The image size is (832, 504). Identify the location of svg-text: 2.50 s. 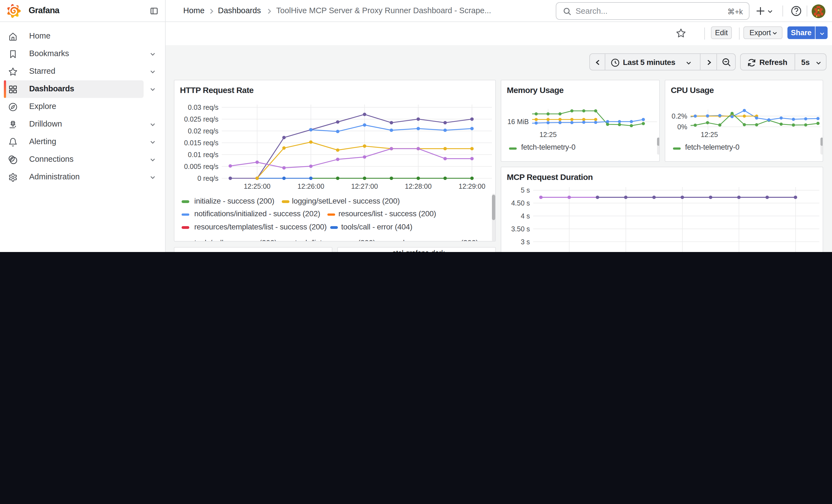
(521, 251).